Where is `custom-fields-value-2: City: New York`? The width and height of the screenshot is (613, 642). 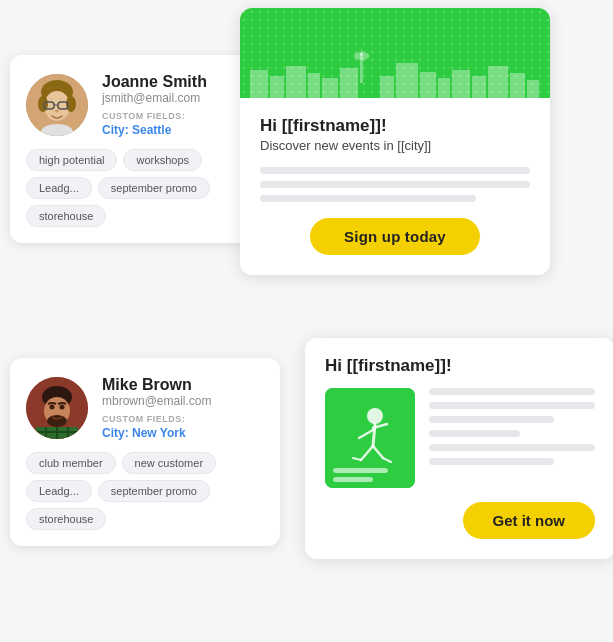
custom-fields-value-2: City: New York is located at coordinates (157, 433).